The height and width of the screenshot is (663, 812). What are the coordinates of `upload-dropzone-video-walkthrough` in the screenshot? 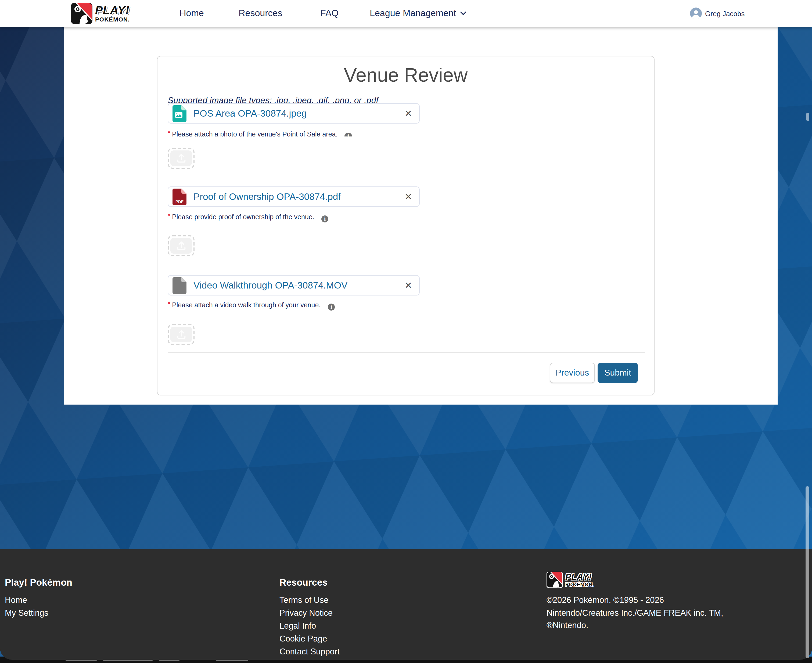 It's located at (181, 335).